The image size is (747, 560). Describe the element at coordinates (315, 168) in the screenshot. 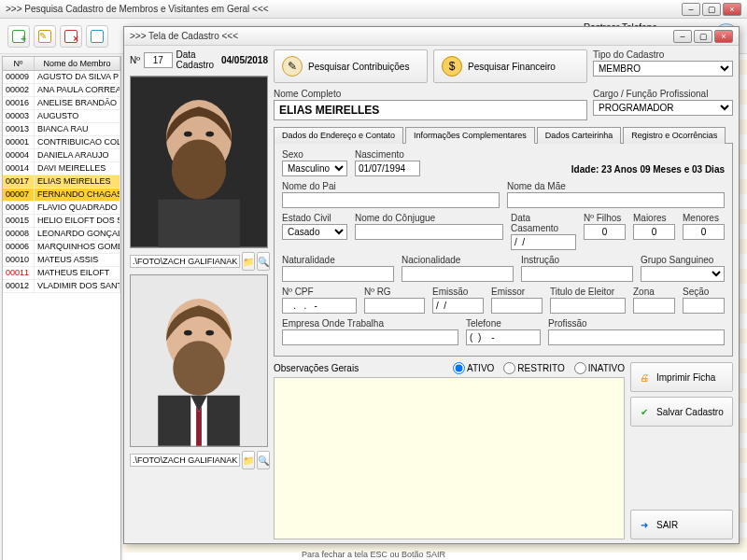

I see `sex-select: Masculino` at that location.